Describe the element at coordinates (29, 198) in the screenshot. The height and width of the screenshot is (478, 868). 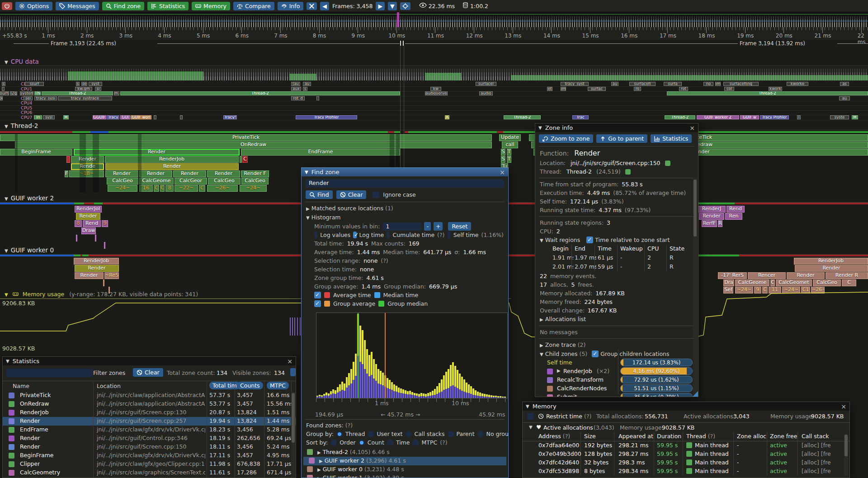
I see `thread-header-guif-worker-2: ▼GUIF worker 2` at that location.